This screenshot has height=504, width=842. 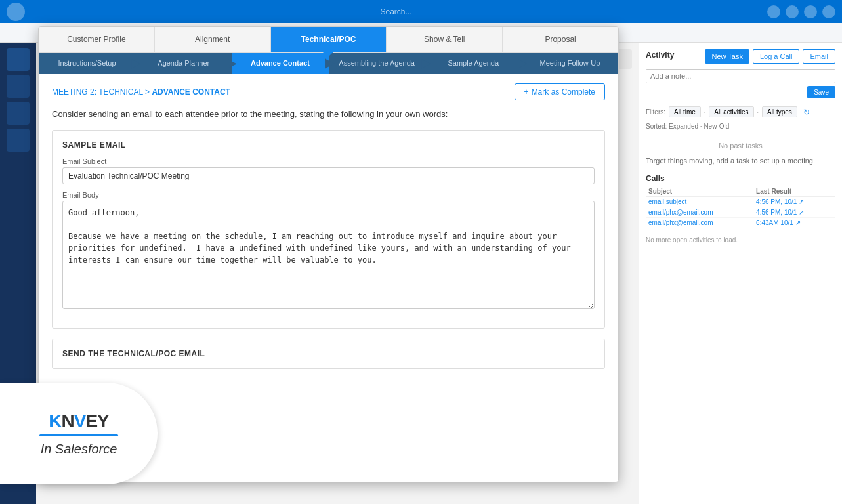 What do you see at coordinates (740, 146) in the screenshot?
I see `no-past-tasks: No past tasks` at bounding box center [740, 146].